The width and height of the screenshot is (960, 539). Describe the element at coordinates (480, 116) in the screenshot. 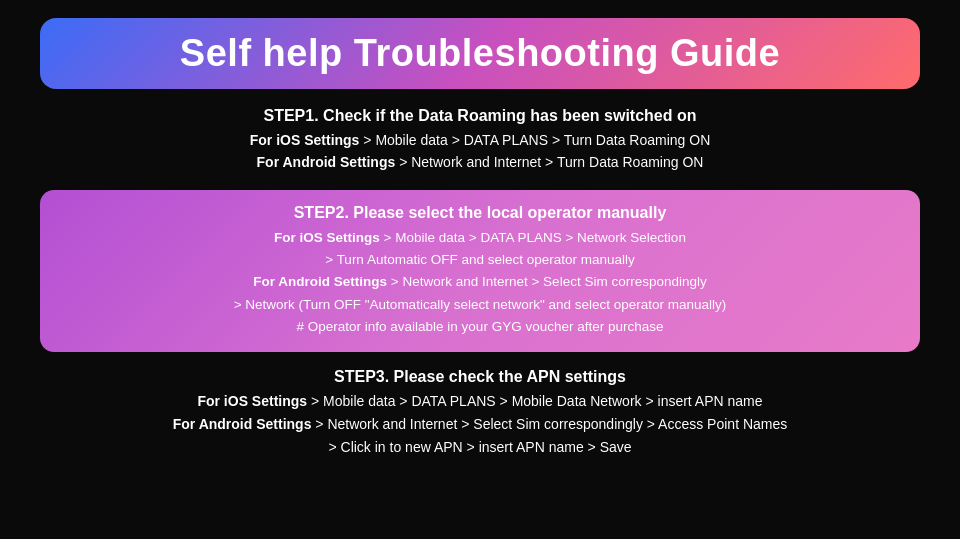

I see `step1-title: STEP1. Check if the Data Roaming has bee…` at that location.